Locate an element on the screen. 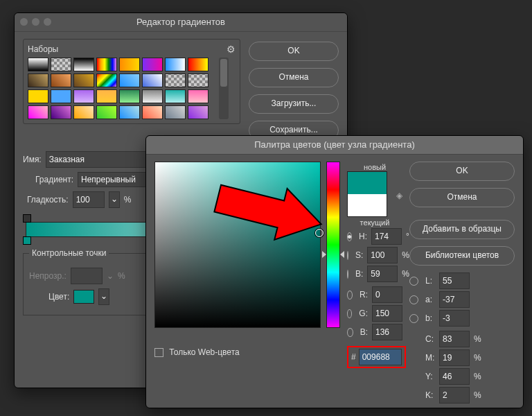 The height and width of the screenshot is (416, 532). field-input-S is located at coordinates (382, 255).